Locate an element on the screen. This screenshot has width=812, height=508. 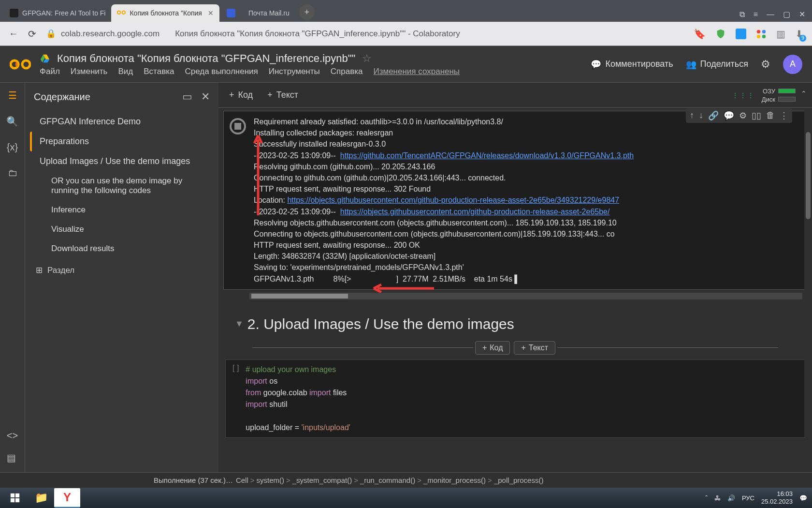
collapse-section-icon: ▼ is located at coordinates (239, 324).